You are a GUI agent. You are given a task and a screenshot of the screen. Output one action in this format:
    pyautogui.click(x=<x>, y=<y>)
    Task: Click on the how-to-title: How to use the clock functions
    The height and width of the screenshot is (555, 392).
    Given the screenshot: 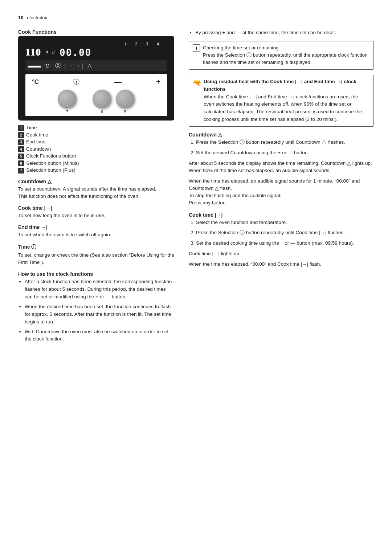 What is the action you would take?
    pyautogui.click(x=96, y=274)
    